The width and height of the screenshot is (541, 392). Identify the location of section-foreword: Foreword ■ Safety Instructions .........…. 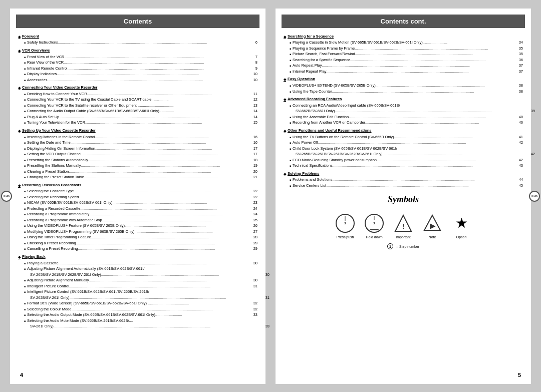
(138, 40).